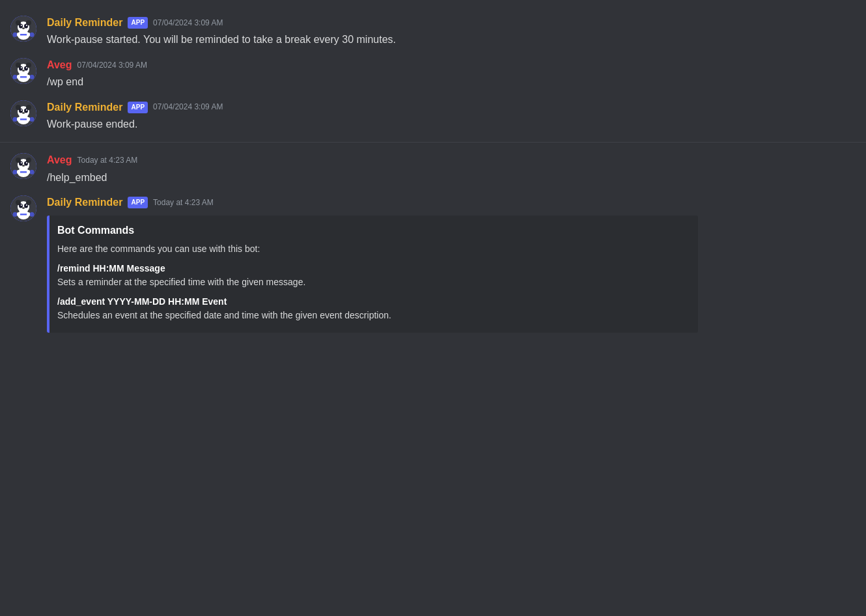 The height and width of the screenshot is (616, 866). Describe the element at coordinates (451, 178) in the screenshot. I see `message-text: /help_embed` at that location.